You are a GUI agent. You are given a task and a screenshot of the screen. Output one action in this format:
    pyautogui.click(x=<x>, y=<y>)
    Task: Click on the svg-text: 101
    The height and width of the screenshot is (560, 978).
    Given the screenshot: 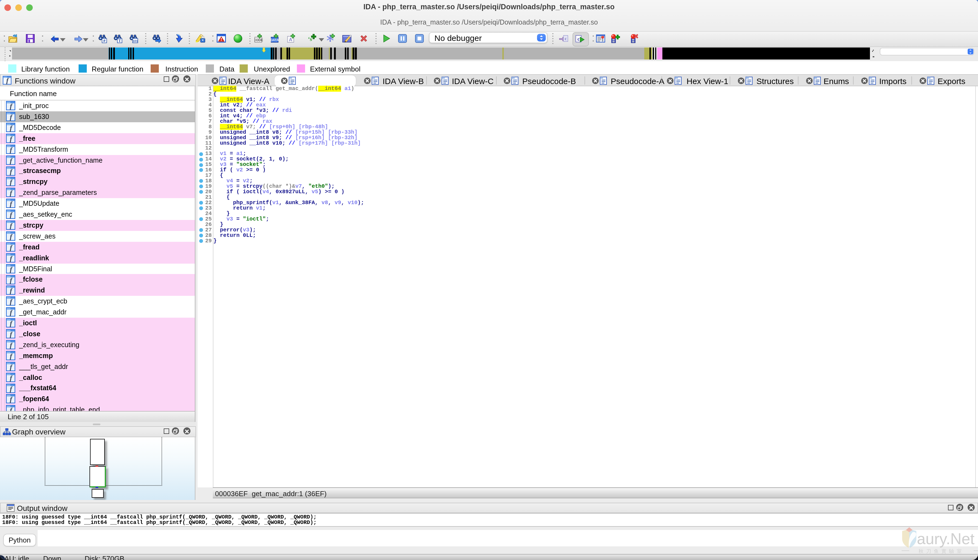 What is the action you would take?
    pyautogui.click(x=135, y=41)
    